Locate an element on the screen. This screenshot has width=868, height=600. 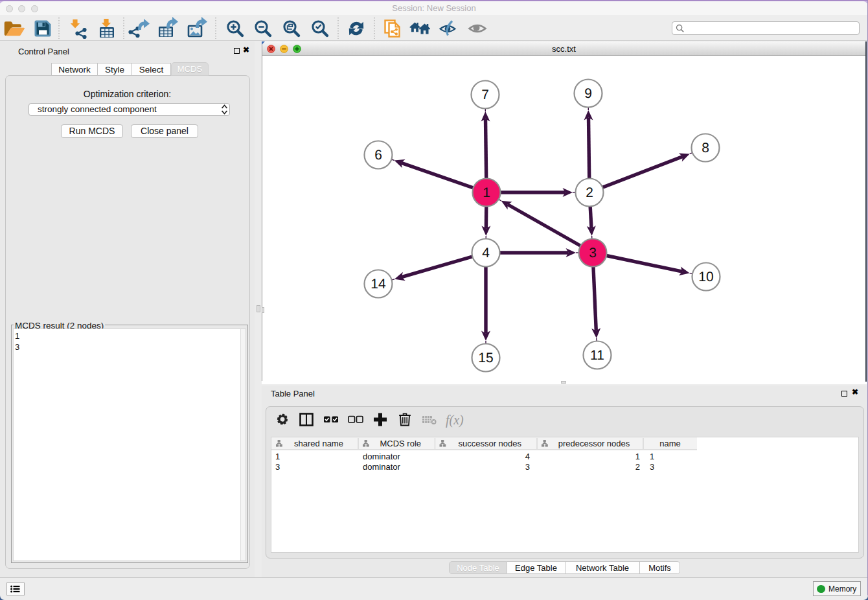
svg-text: 1 is located at coordinates (486, 193).